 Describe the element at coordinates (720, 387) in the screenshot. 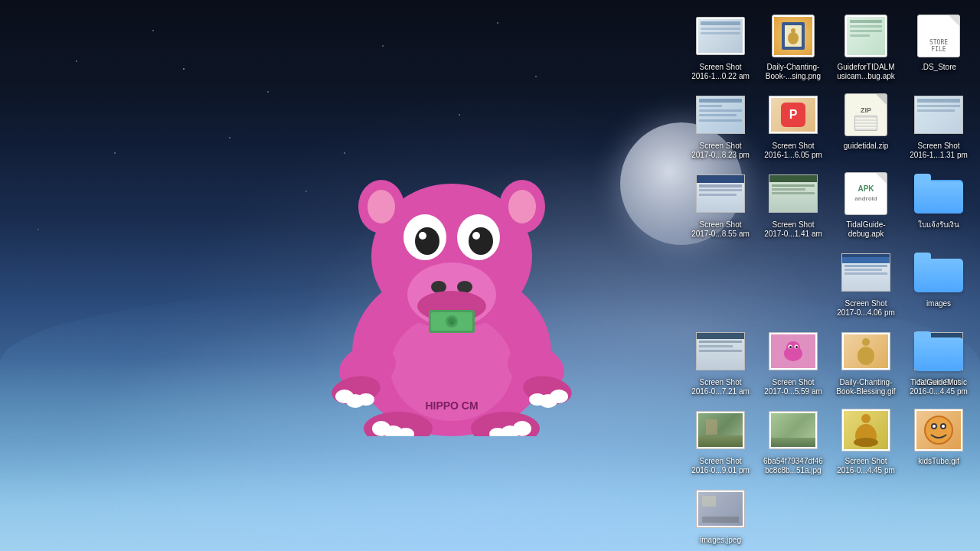

I see `icon-label: Screen Shot2016-0...7.21 am` at that location.